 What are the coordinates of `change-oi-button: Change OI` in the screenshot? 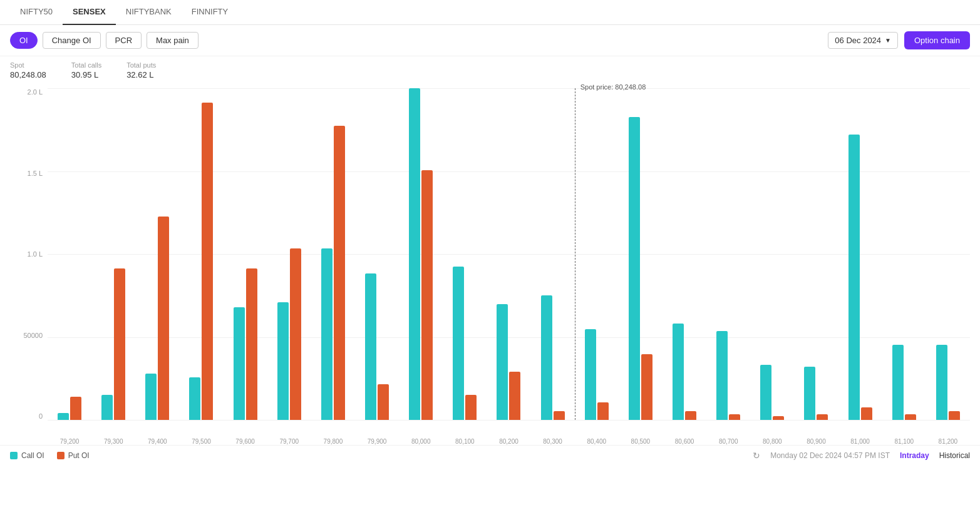 It's located at (71, 40).